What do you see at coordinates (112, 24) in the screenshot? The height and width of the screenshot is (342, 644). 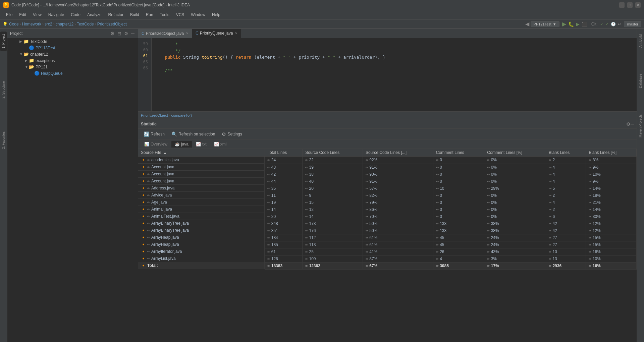 I see `breadcrumb-prioritizedobject: PrioritizedObject` at bounding box center [112, 24].